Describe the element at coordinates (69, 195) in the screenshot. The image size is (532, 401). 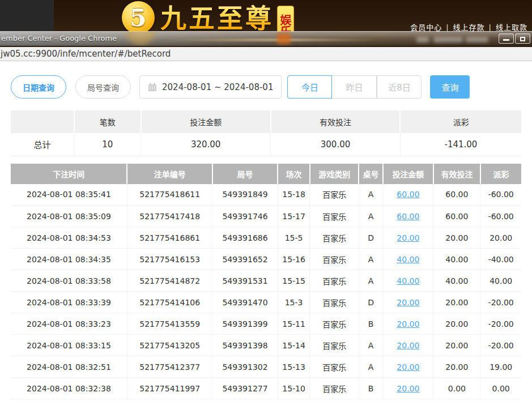
I see `bet-time: 2024-08-01 08:35:41` at that location.